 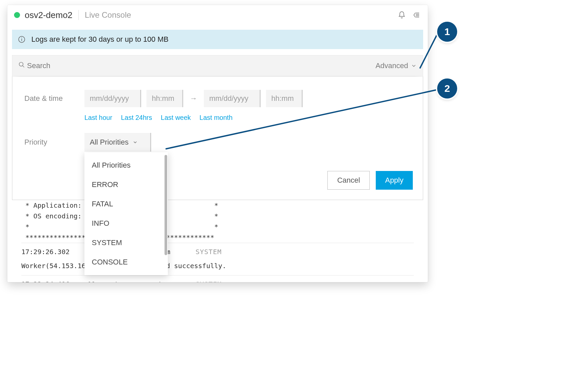 What do you see at coordinates (126, 204) in the screenshot?
I see `priority-option: FATAL` at bounding box center [126, 204].